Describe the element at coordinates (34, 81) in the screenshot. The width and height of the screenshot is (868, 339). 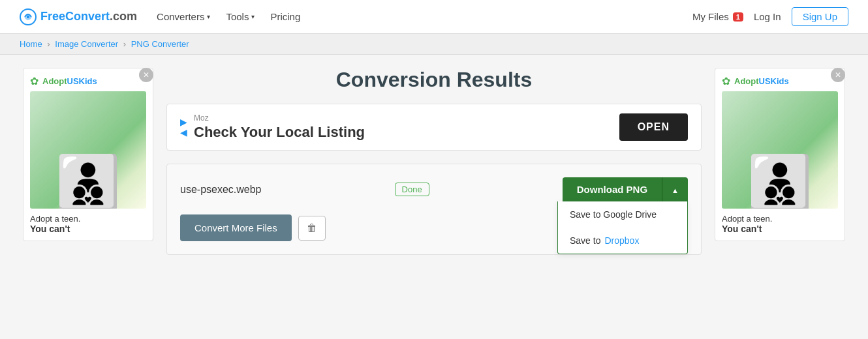
I see `left-ad-logo-icon: ✿` at that location.